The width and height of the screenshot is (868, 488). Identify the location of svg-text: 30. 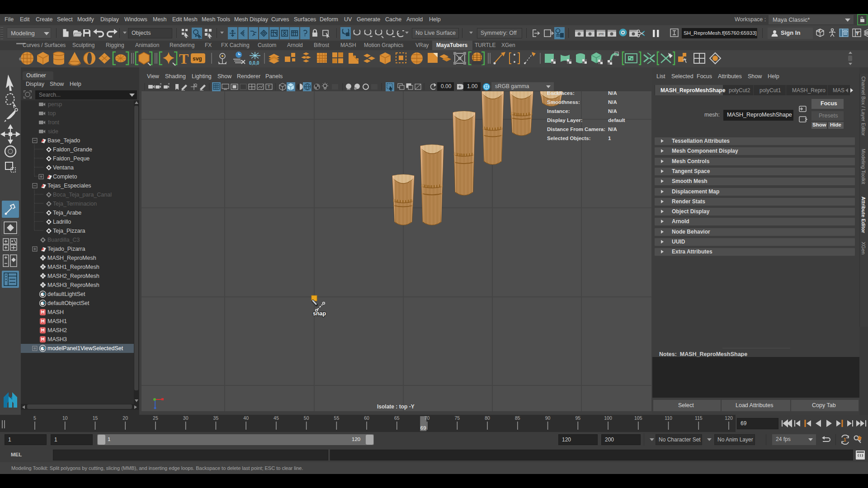
(186, 418).